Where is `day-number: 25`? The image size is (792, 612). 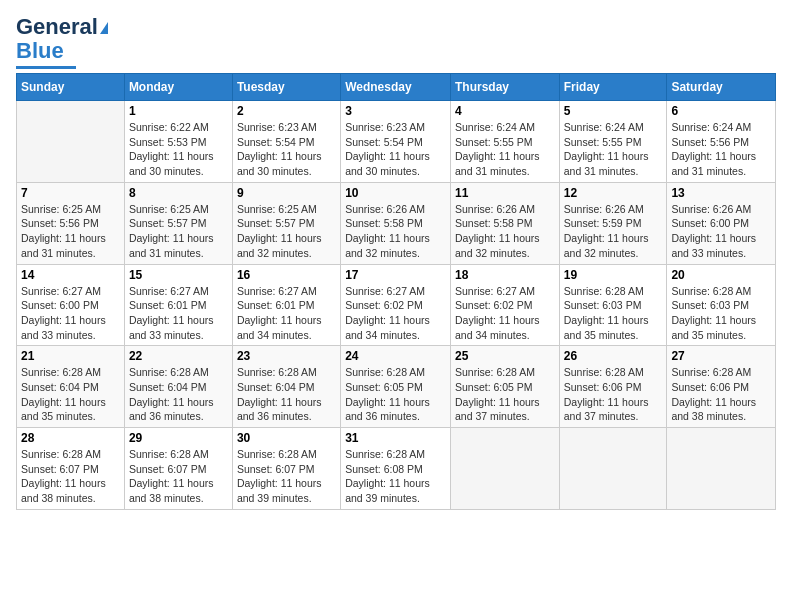
day-number: 25 is located at coordinates (505, 356).